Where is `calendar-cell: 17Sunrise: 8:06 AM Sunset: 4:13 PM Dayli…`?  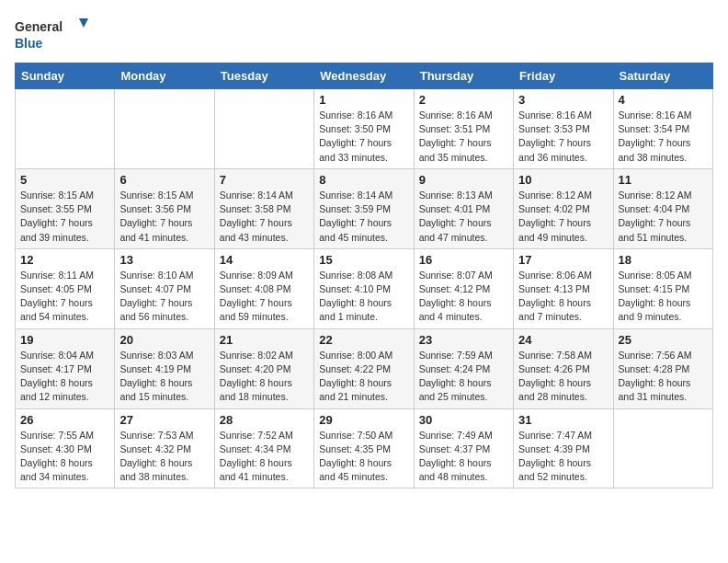
calendar-cell: 17Sunrise: 8:06 AM Sunset: 4:13 PM Dayli… is located at coordinates (563, 289).